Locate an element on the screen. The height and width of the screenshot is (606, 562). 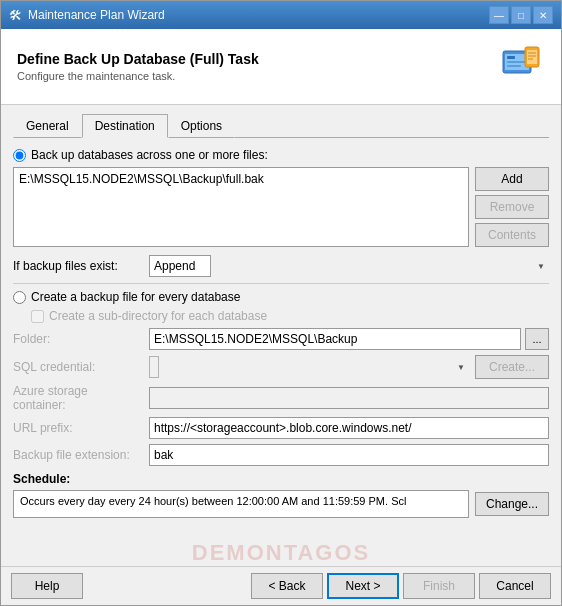
sql-credential-row: SQL credential: Create... is located at coordinates (281, 367).